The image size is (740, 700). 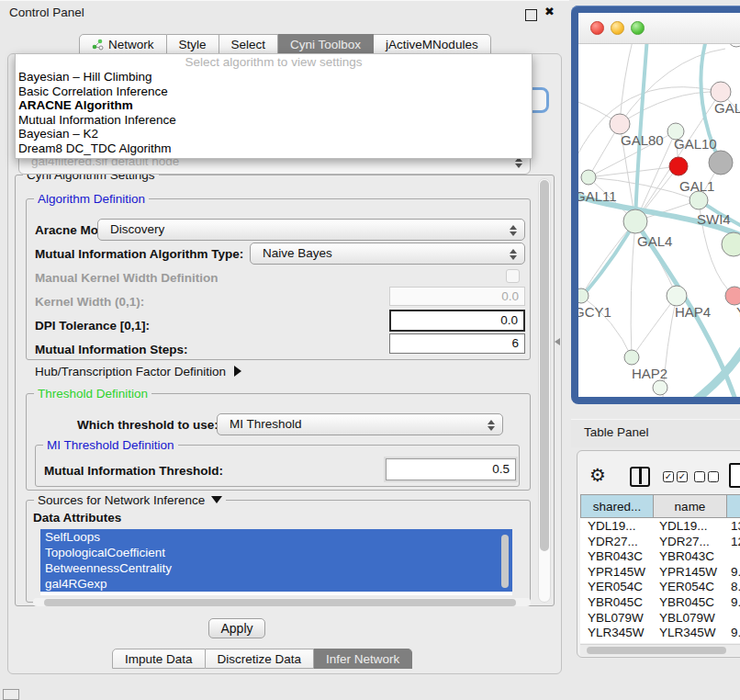 What do you see at coordinates (138, 371) in the screenshot?
I see `hub-definition-toggle: Hub/Transcription Factor Definition` at bounding box center [138, 371].